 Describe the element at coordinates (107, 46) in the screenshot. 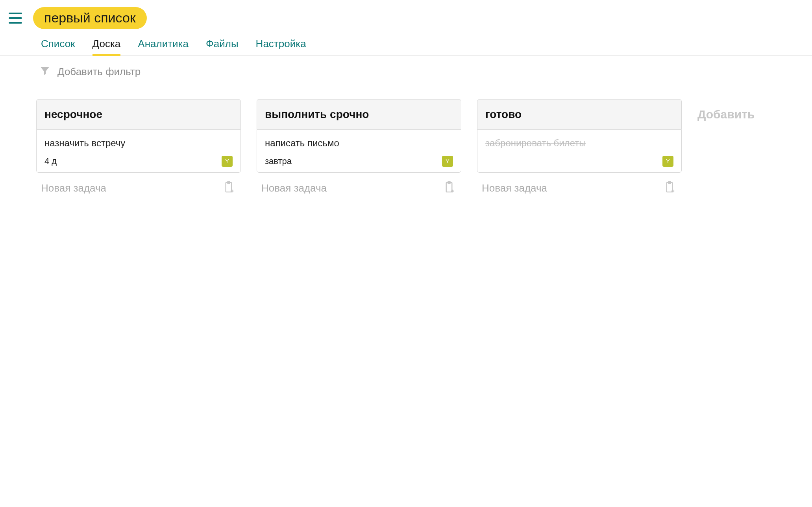

I see `tab-board: Доска` at that location.